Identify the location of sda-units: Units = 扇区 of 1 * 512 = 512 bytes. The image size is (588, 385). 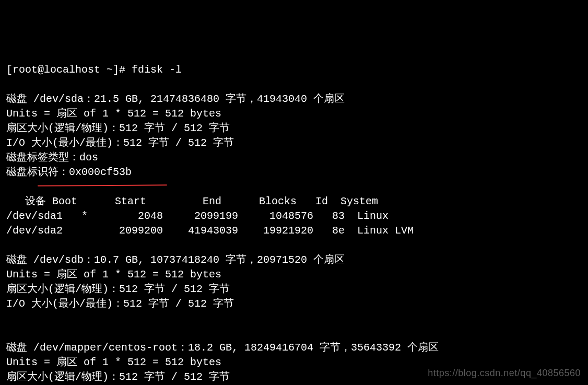
(114, 114).